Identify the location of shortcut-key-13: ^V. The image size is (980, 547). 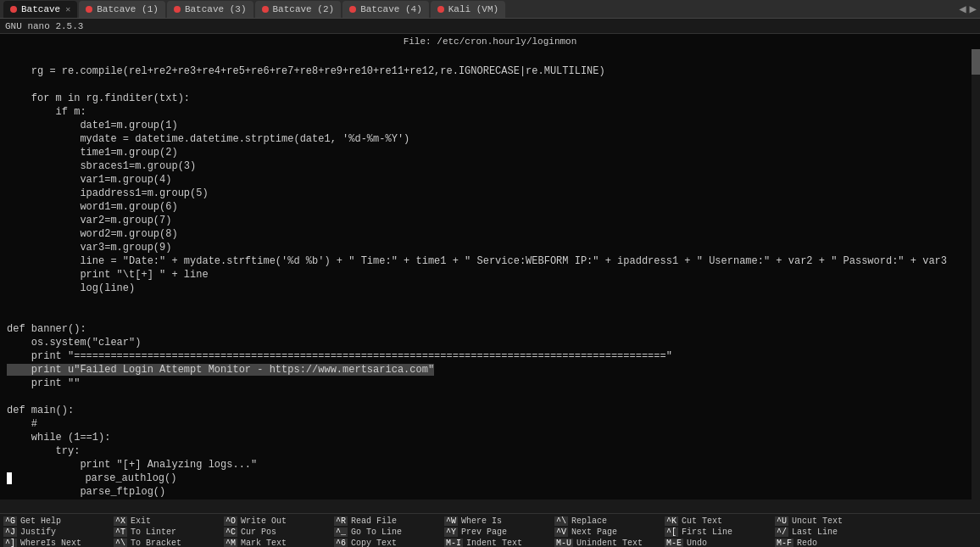
(561, 533).